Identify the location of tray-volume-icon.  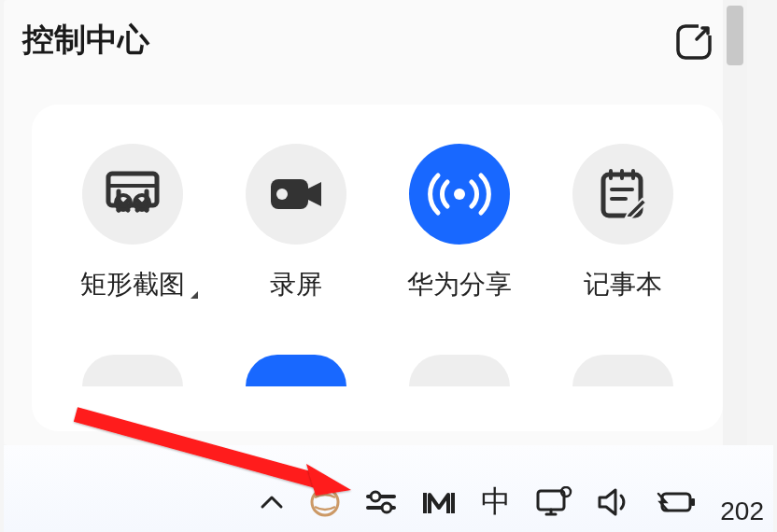
(615, 502).